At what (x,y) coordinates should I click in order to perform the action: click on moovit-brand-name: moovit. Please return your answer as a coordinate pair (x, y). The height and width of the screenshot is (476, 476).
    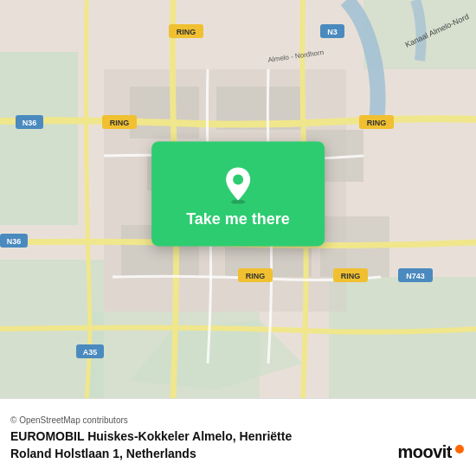
    Looking at the image, I should click on (424, 452).